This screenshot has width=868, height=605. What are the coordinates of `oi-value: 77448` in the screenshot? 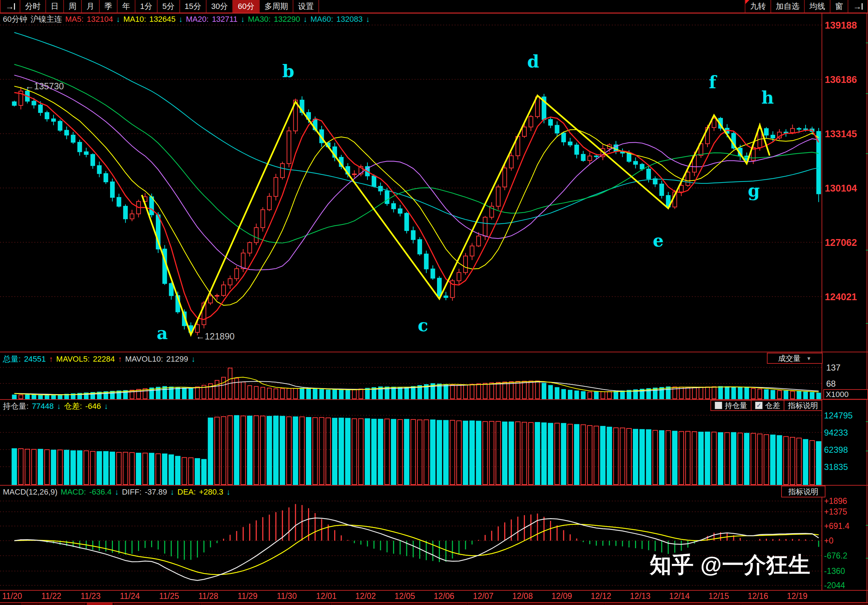 It's located at (43, 406).